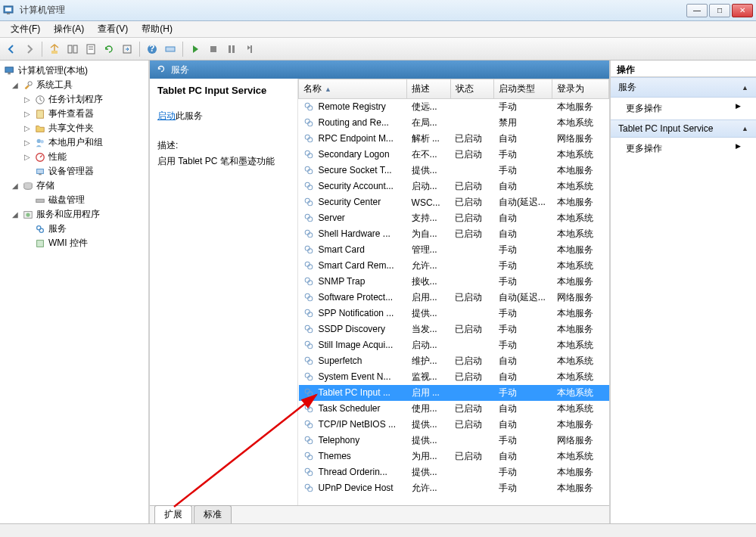 The image size is (756, 537). I want to click on tree-performance: ▷性能, so click(74, 157).